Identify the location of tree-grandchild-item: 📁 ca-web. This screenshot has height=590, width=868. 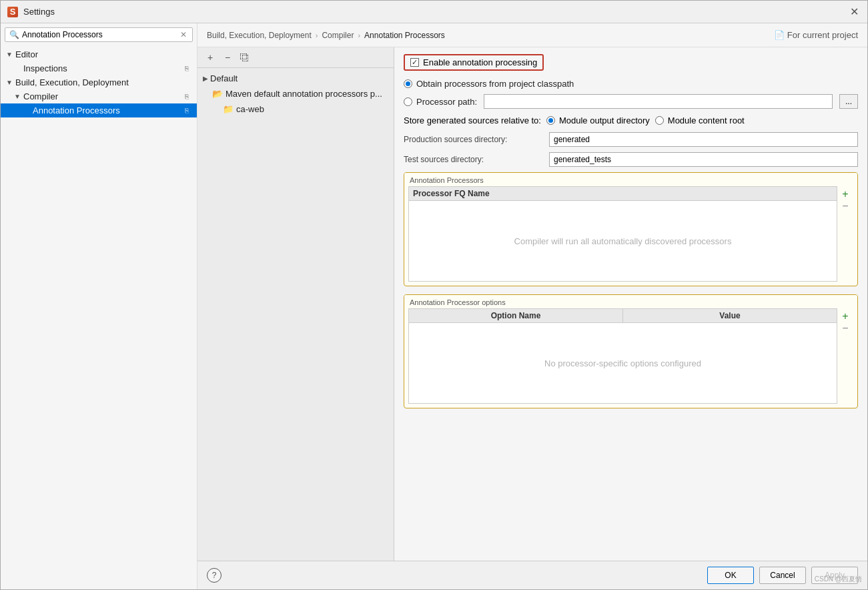
(296, 109).